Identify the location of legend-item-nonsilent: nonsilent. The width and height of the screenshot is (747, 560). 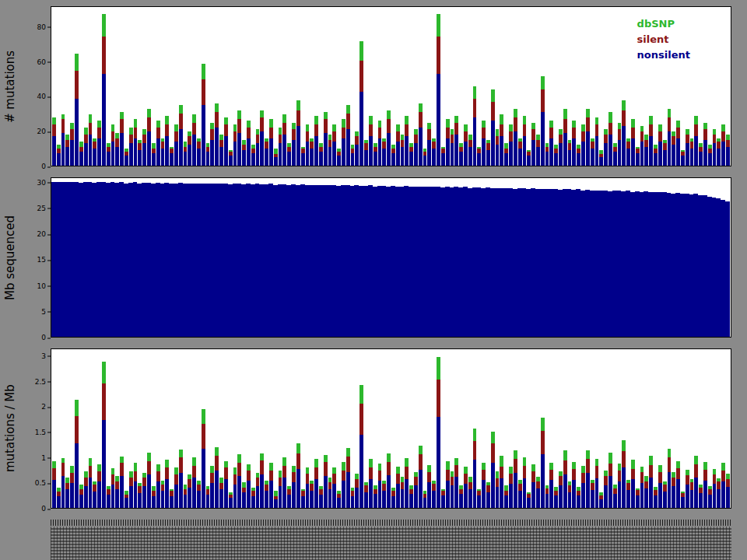
(664, 55).